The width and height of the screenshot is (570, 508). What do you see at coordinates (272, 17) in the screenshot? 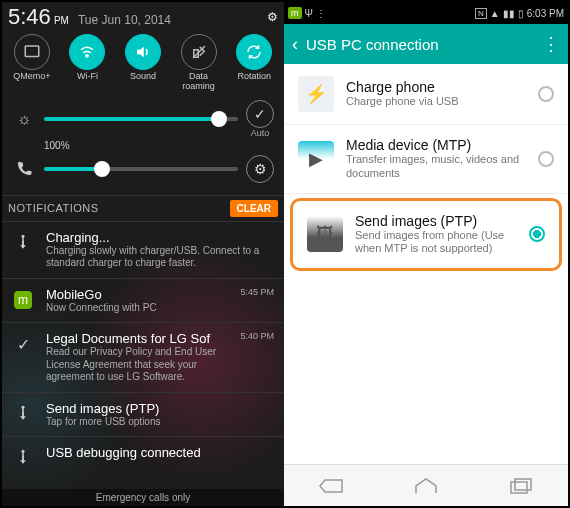
I see `status-icons: ⚙` at bounding box center [272, 17].